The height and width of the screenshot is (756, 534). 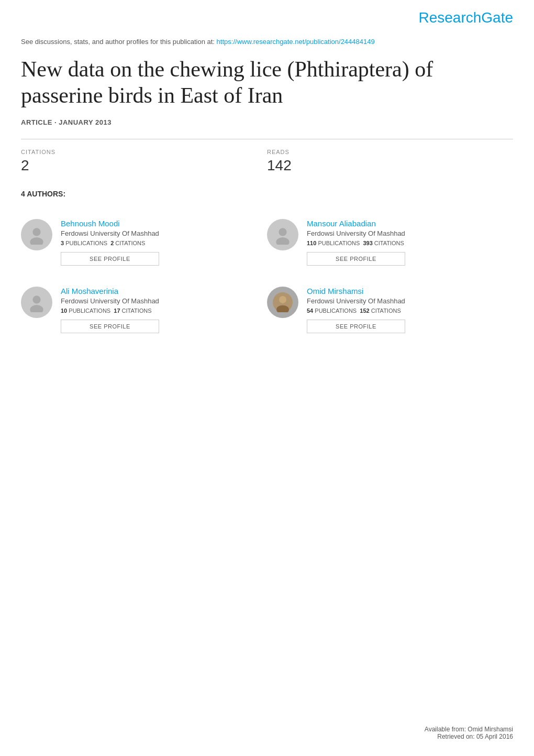 I want to click on header: ResearchGate, so click(x=267, y=16).